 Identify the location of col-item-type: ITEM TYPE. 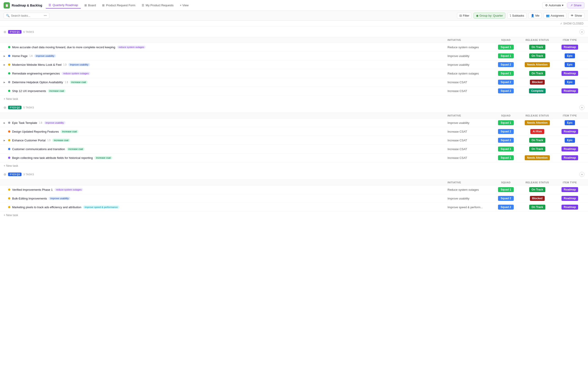
(570, 40).